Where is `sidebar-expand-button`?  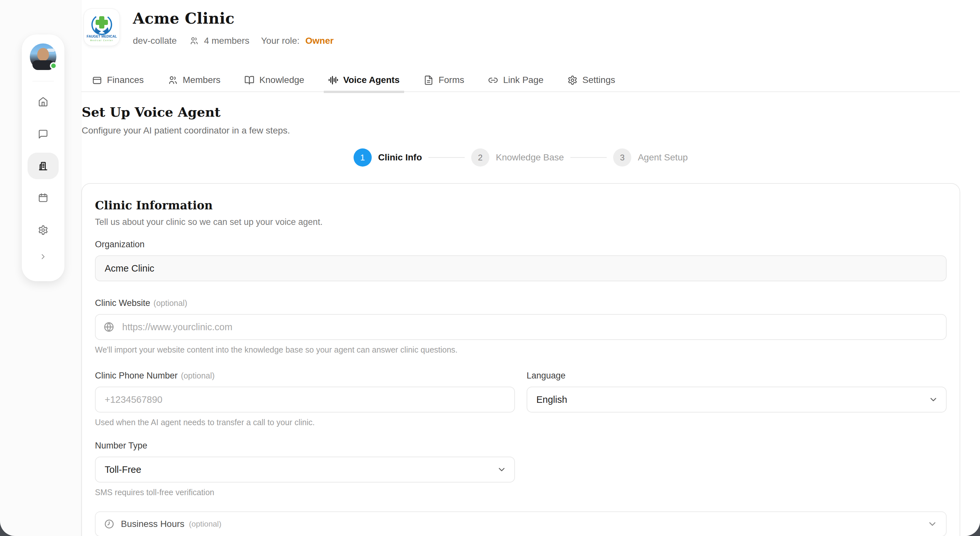
sidebar-expand-button is located at coordinates (43, 257).